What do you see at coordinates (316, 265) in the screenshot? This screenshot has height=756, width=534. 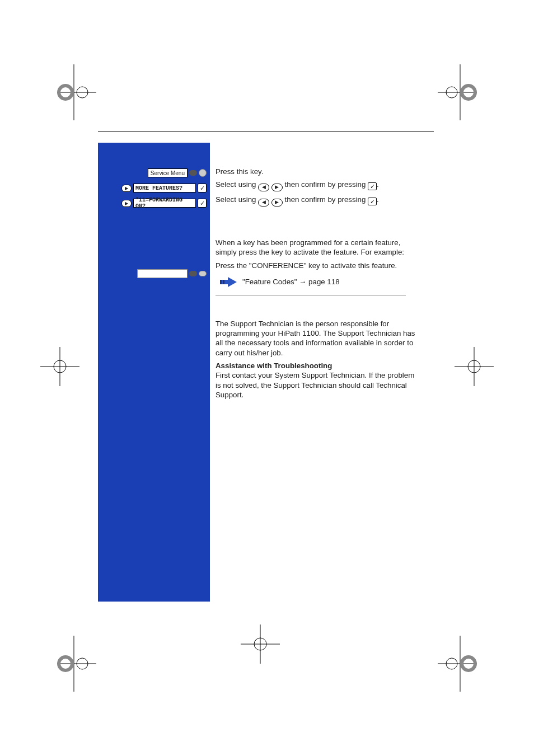 I see `press-conference-text: Press the "CONFERENCE" key to activate t…` at bounding box center [316, 265].